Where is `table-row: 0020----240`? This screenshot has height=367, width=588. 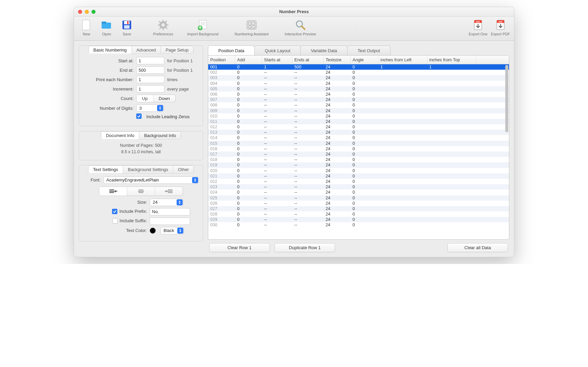 table-row: 0020----240 is located at coordinates (359, 72).